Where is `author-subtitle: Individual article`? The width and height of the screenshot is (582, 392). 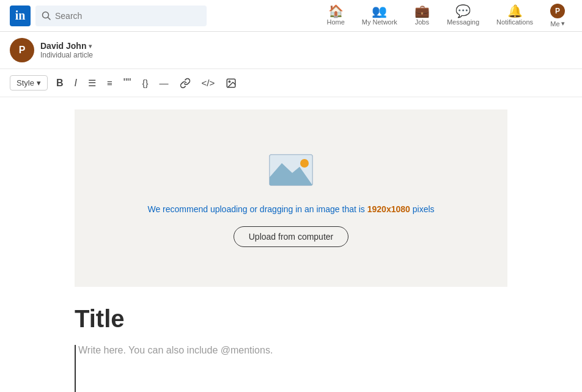
author-subtitle: Individual article is located at coordinates (67, 55).